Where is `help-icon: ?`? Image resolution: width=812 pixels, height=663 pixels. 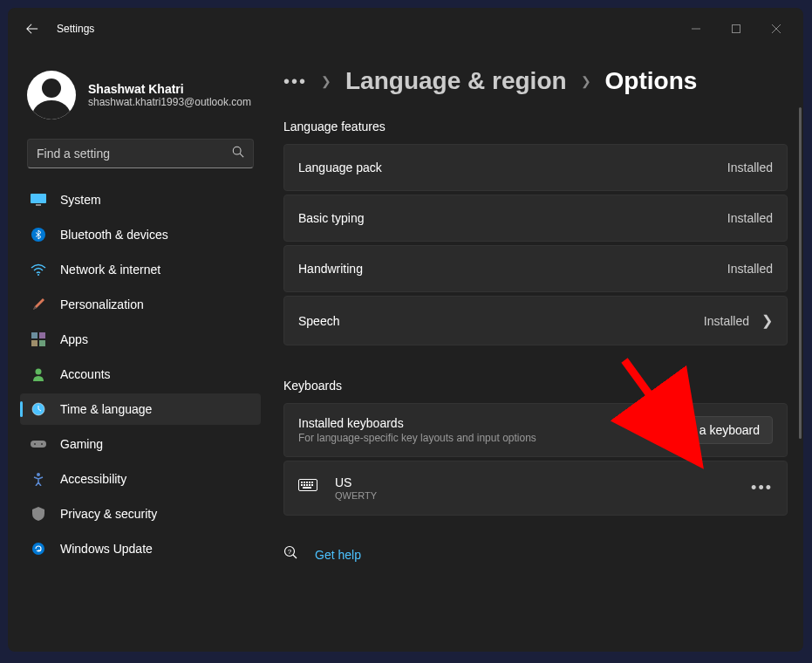 help-icon: ? is located at coordinates (291, 555).